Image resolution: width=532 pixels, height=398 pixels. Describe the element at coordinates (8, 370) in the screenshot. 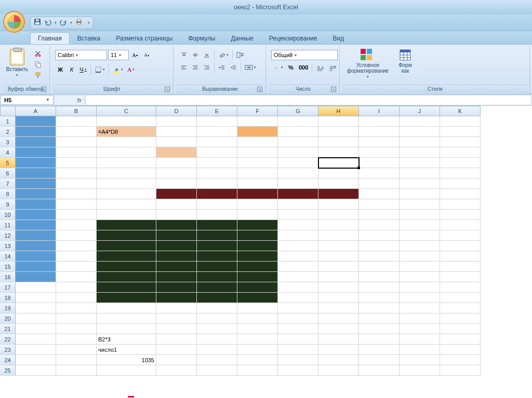

I see `row-header: 25` at that location.